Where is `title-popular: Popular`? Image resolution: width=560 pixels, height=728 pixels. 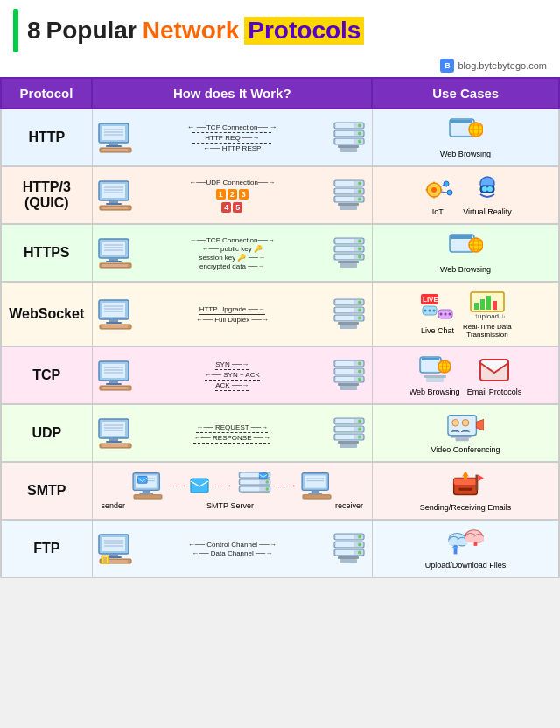
title-popular: Popular is located at coordinates (92, 31).